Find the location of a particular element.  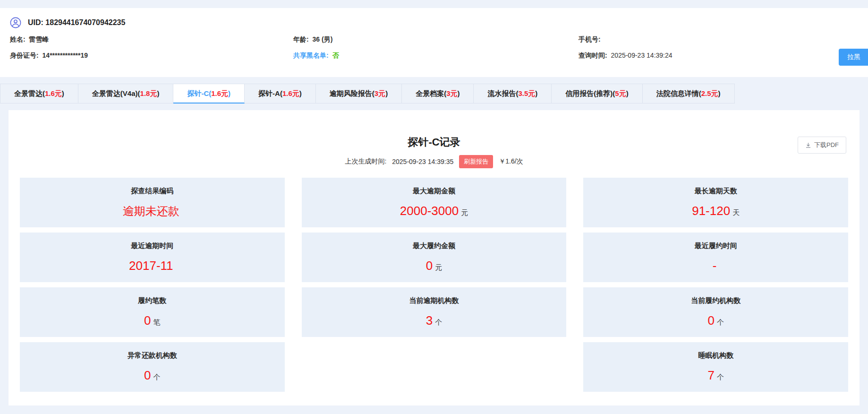

stat-card-latest-performance-time: 最近履约时间 - is located at coordinates (716, 257).